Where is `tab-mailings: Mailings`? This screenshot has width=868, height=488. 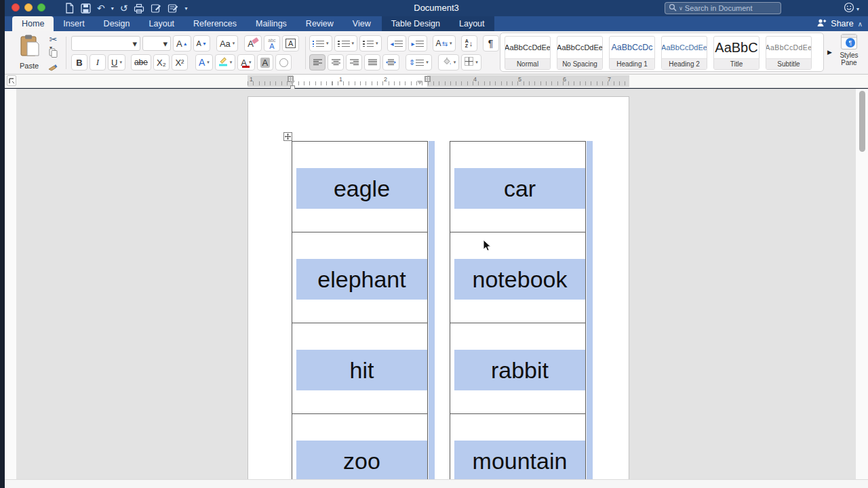
tab-mailings: Mailings is located at coordinates (271, 24).